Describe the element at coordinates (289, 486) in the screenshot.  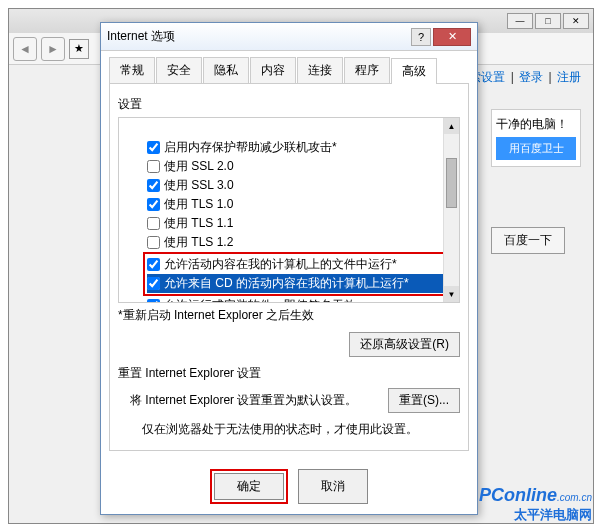
I see `dialog-footer: 确定 取消` at that location.